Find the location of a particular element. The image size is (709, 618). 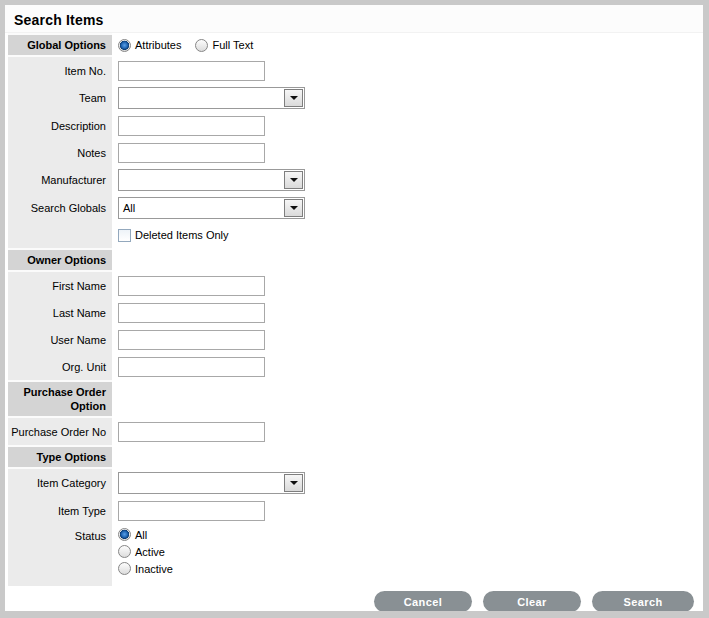

manufacturer-dropdown-arrow-button is located at coordinates (294, 180).